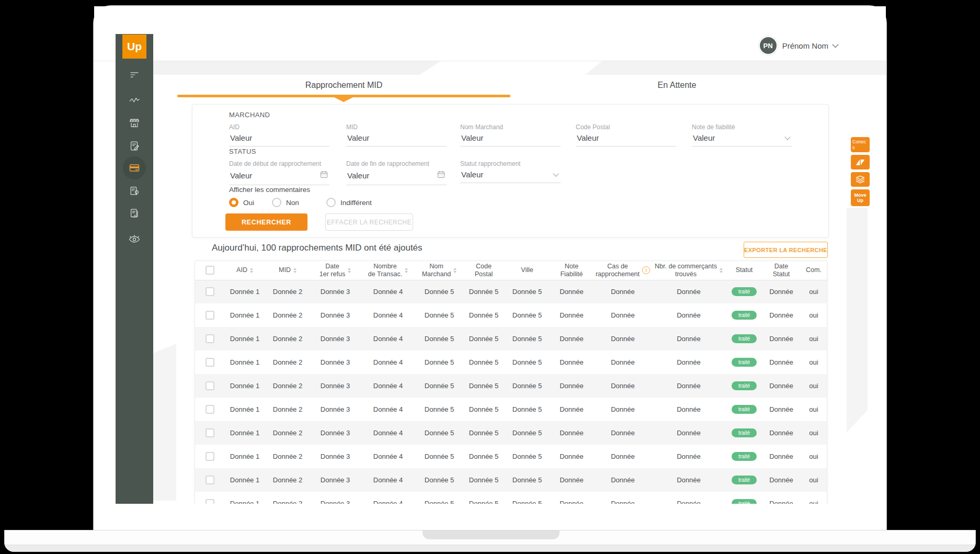  What do you see at coordinates (369, 222) in the screenshot?
I see `effacer-recherche-button: EFFACER LA RECHERCHE` at bounding box center [369, 222].